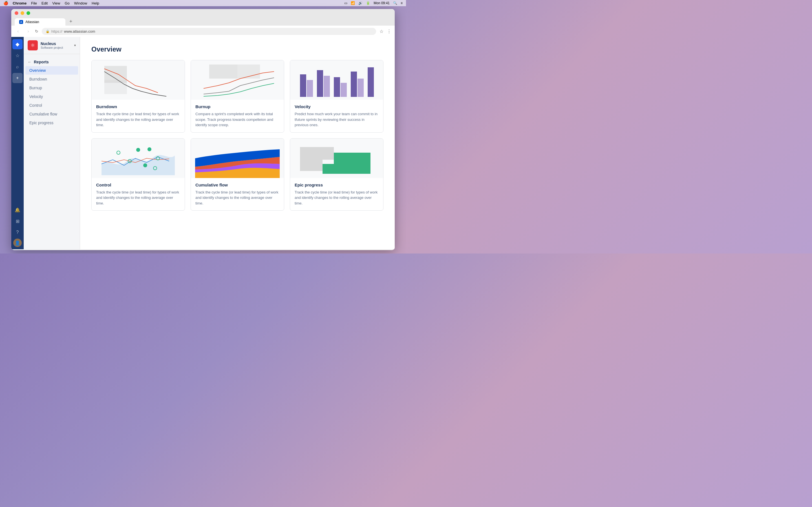 The width and height of the screenshot is (812, 507). Describe the element at coordinates (52, 123) in the screenshot. I see `sidebar-item-epic-progress: Epic progress` at that location.